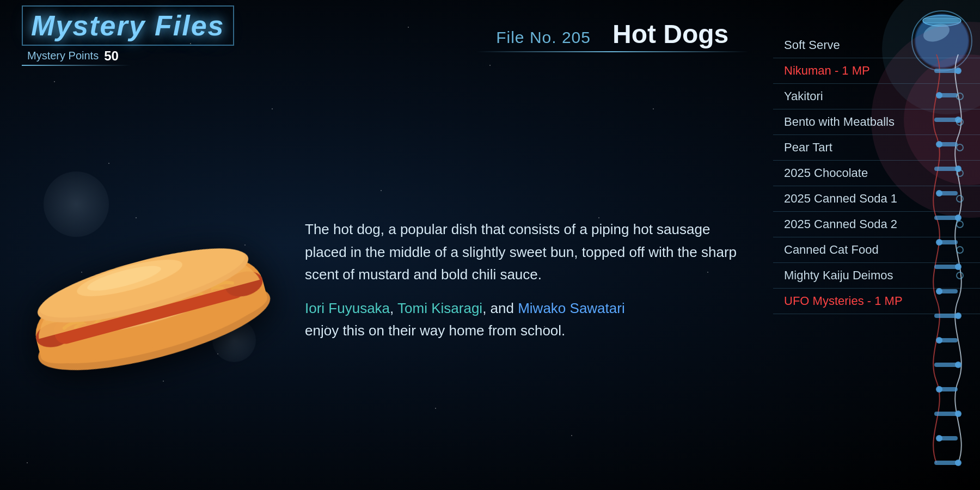  What do you see at coordinates (877, 199) in the screenshot?
I see `menu-item-6: 2025 Canned Soda 1` at bounding box center [877, 199].